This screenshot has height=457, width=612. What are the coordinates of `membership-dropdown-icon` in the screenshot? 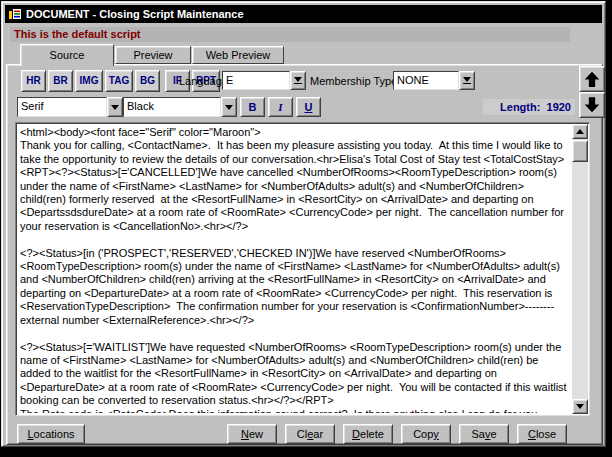 It's located at (467, 80).